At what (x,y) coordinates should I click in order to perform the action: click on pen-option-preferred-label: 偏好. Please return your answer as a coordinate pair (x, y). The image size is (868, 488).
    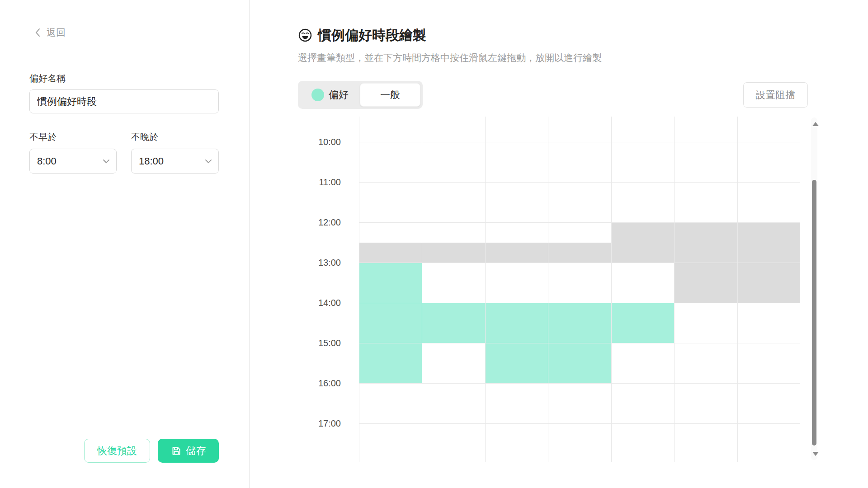
    Looking at the image, I should click on (339, 95).